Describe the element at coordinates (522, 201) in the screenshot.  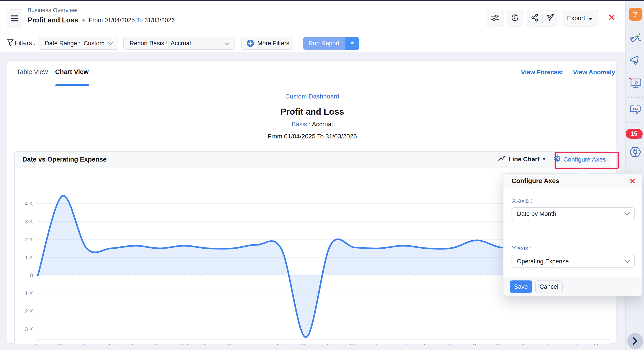
I see `x-axis-label: X-axis :` at that location.